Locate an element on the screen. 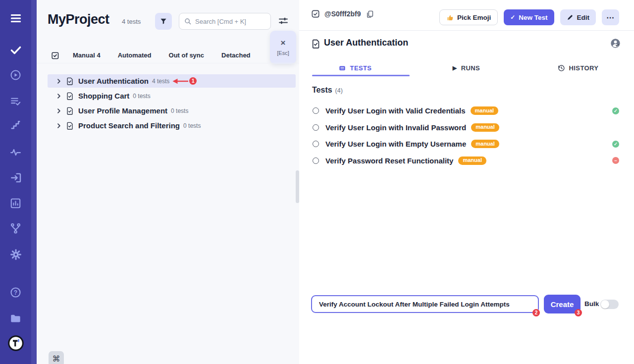  create-test-bar: 2 Create 3 Bulk is located at coordinates (467, 305).